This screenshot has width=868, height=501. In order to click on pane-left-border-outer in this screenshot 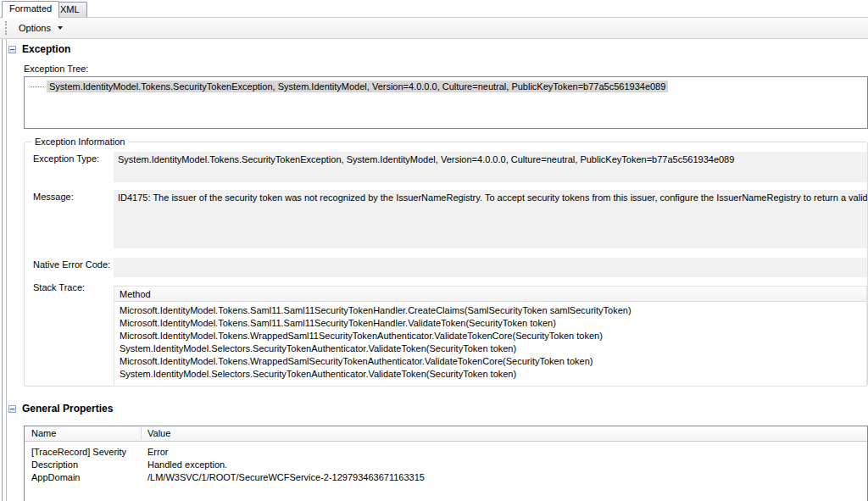, I will do `click(2, 270)`.